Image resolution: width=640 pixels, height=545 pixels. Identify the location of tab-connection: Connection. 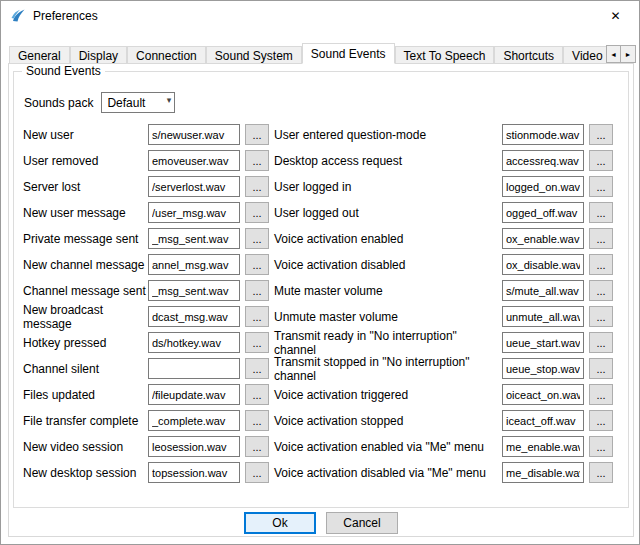
(166, 55).